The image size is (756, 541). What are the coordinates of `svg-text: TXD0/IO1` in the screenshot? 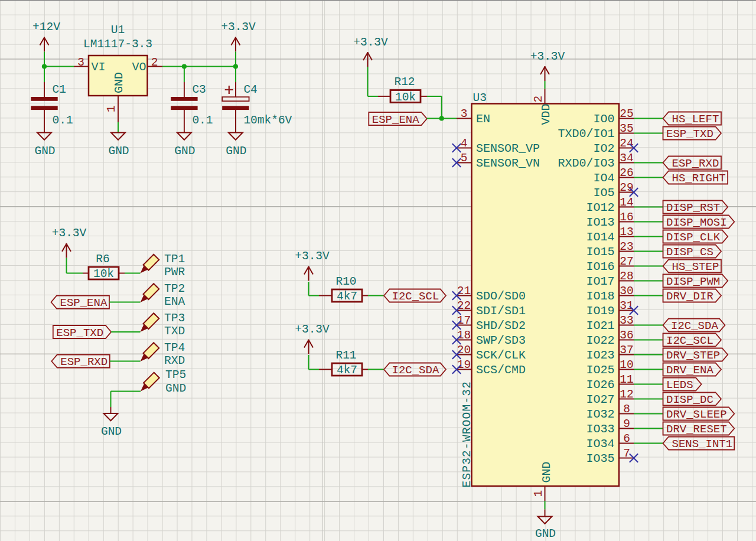 It's located at (586, 133).